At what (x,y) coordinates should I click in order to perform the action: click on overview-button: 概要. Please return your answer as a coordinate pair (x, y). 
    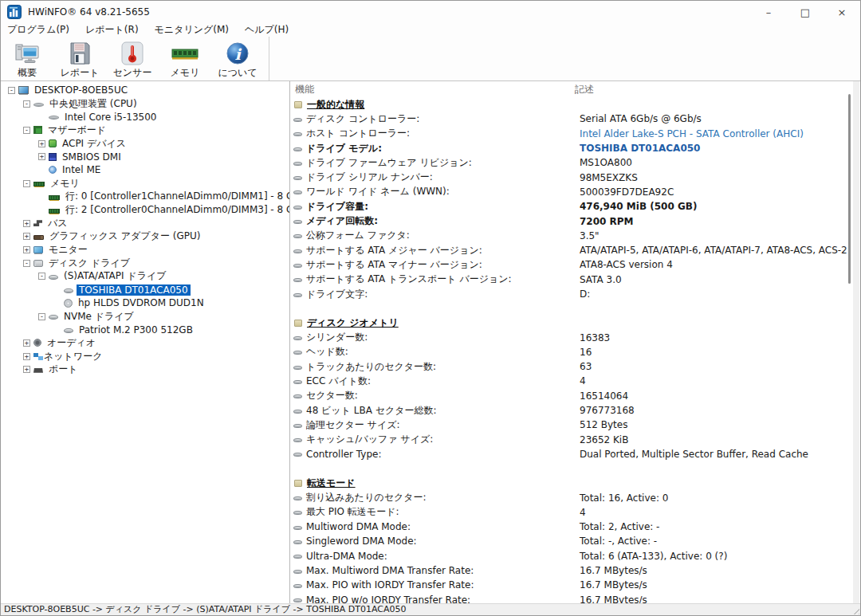
    Looking at the image, I should click on (27, 59).